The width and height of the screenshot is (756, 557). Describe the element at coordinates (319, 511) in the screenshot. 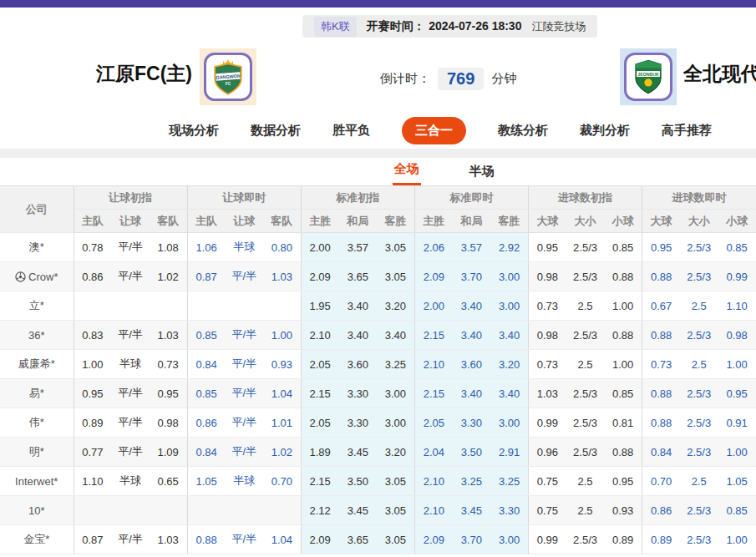

I see `odds-cell: 2.12` at that location.